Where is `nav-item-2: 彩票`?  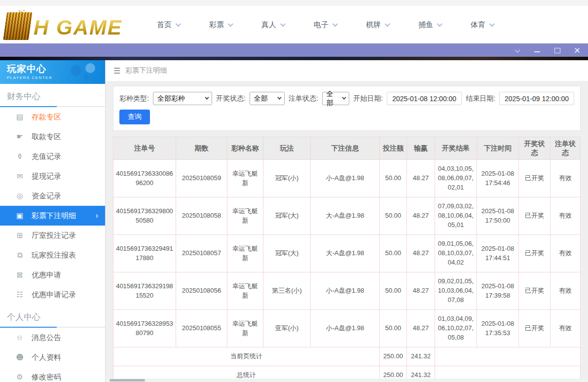
nav-item-2: 彩票 is located at coordinates (220, 25).